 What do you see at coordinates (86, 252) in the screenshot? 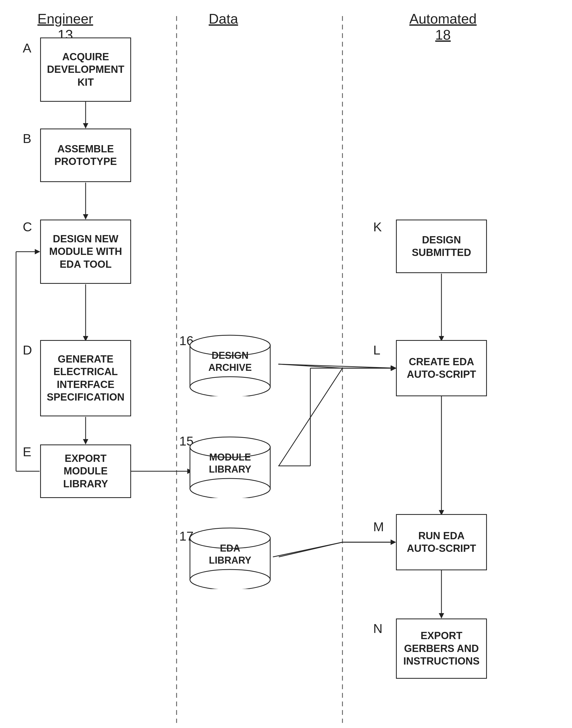
I see `design-new-box: DESIGN NEW MODULE WITH EDA TOOL` at bounding box center [86, 252].